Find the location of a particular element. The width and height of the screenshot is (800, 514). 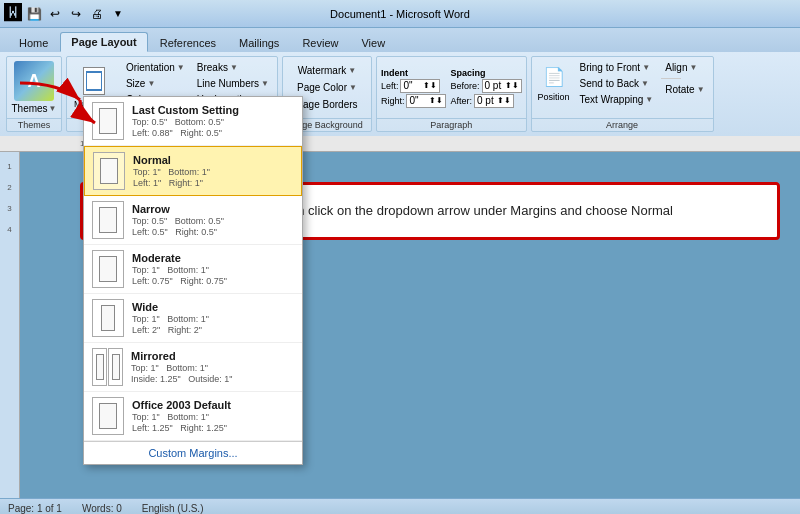

margin-item-office2003: Office 2003 Default Top: 1" Bottom: 1" L… is located at coordinates (193, 416).